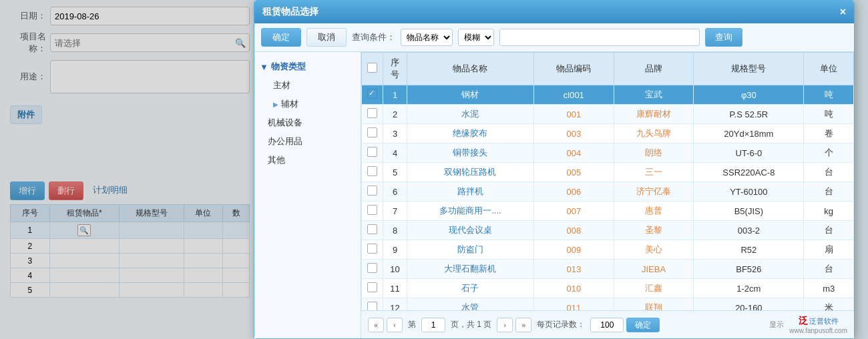 This screenshot has width=868, height=339. Describe the element at coordinates (307, 123) in the screenshot. I see `tree-item-machinery: 机械设备` at that location.